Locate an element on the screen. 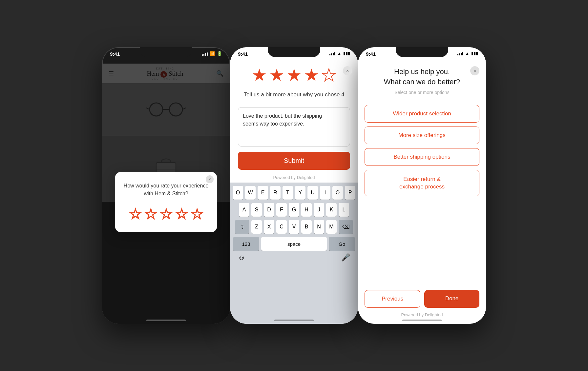 The width and height of the screenshot is (588, 371). key-shift: ⇧ is located at coordinates (242, 227).